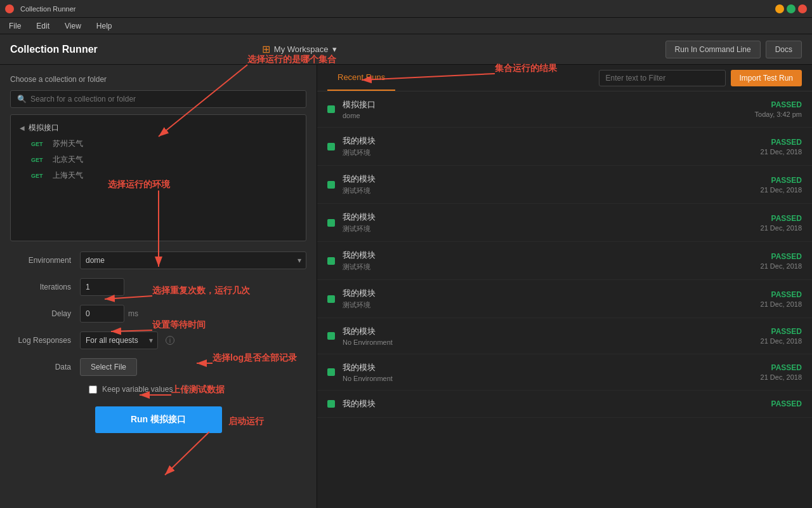 This screenshot has width=812, height=508. I want to click on item-name: 上海天气, so click(68, 175).